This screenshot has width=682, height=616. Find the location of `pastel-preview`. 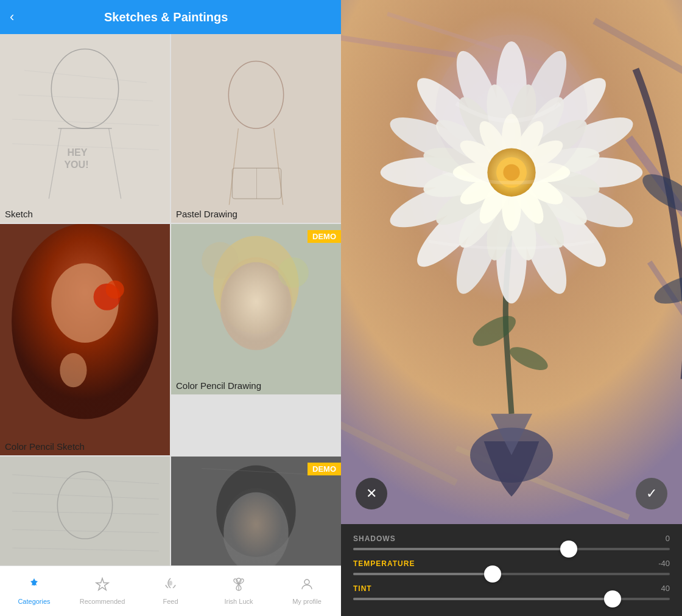

pastel-preview is located at coordinates (256, 128).